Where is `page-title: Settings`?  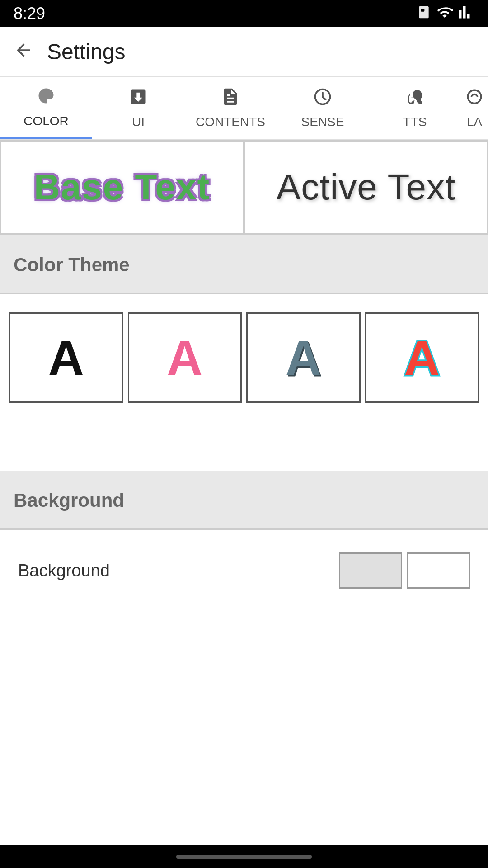 page-title: Settings is located at coordinates (86, 52).